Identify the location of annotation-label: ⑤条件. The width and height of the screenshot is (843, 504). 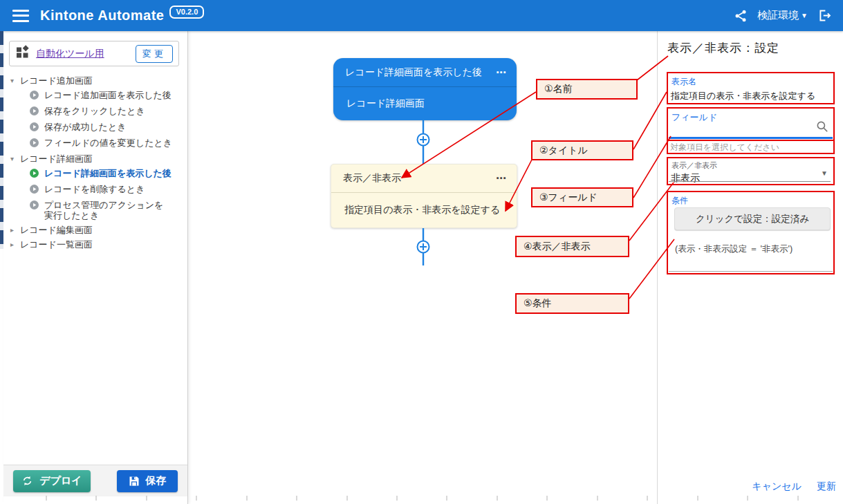
(538, 304).